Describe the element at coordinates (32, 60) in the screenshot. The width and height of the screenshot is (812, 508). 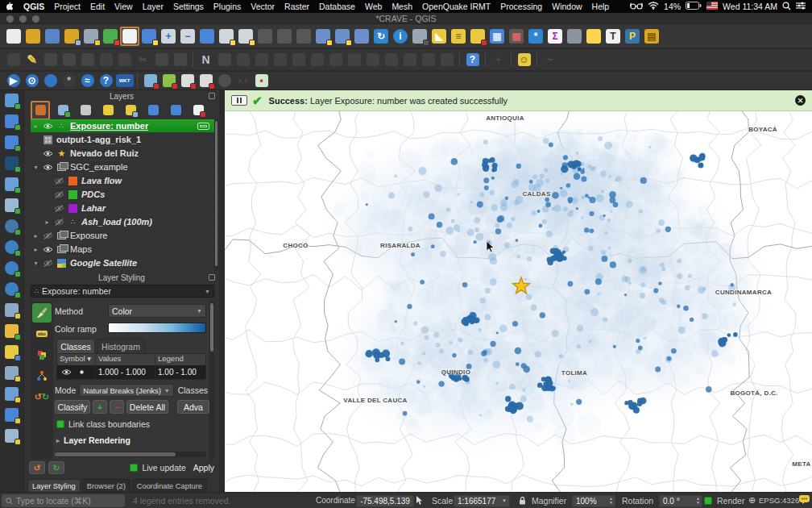
I see `toggle-editing-button: ✎` at that location.